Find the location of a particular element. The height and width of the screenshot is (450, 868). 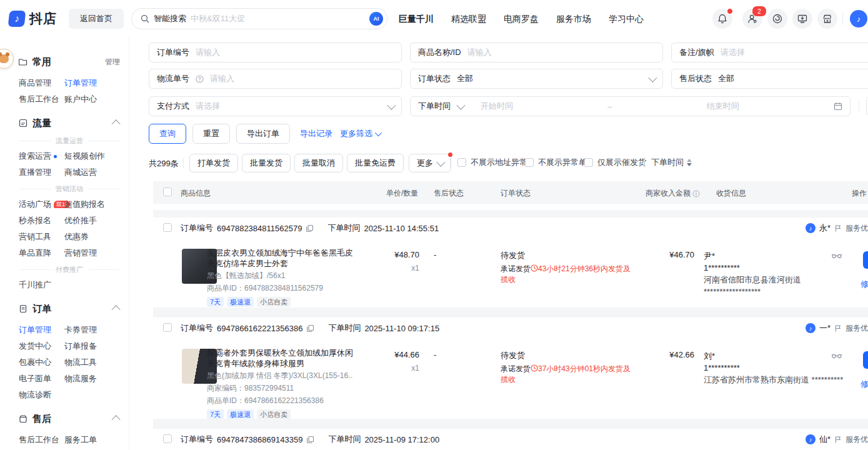

nav-market: 服务市场 is located at coordinates (574, 19).